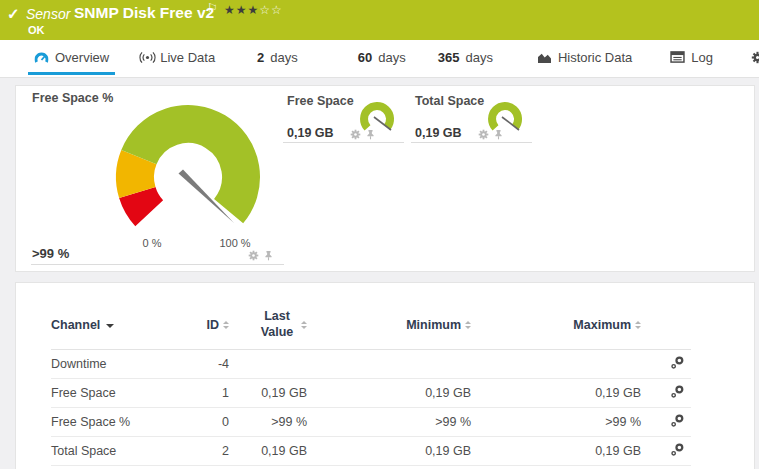 The height and width of the screenshot is (469, 759). Describe the element at coordinates (752, 59) in the screenshot. I see `tab-settings: Settings` at that location.